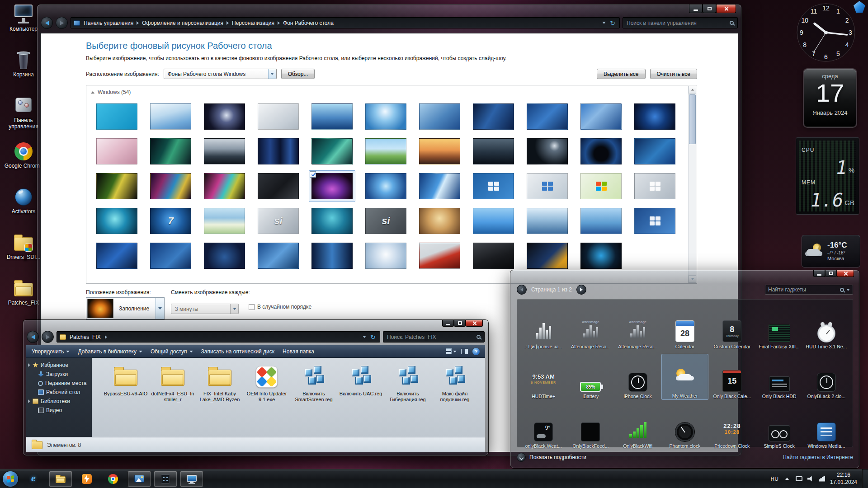  What do you see at coordinates (826, 377) in the screenshot?
I see `gadget-item: OnlyBLack 2 clo...` at bounding box center [826, 377].